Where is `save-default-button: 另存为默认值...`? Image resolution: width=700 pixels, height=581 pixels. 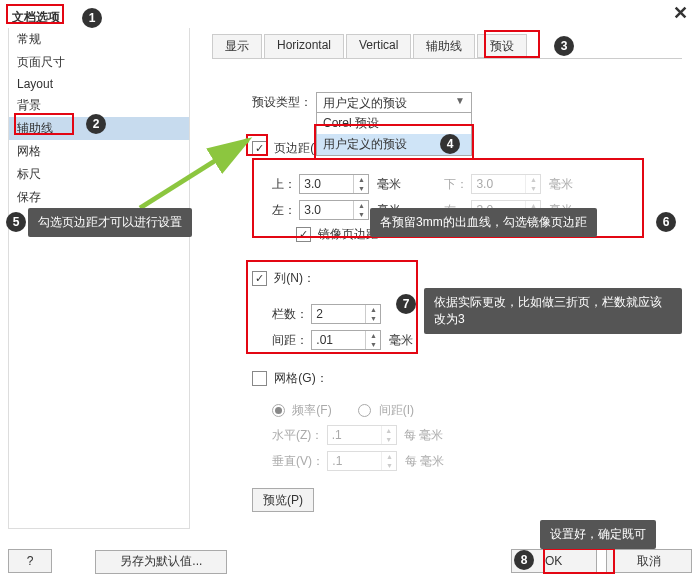
save-default-button: 另存为默认值... is located at coordinates (161, 562).